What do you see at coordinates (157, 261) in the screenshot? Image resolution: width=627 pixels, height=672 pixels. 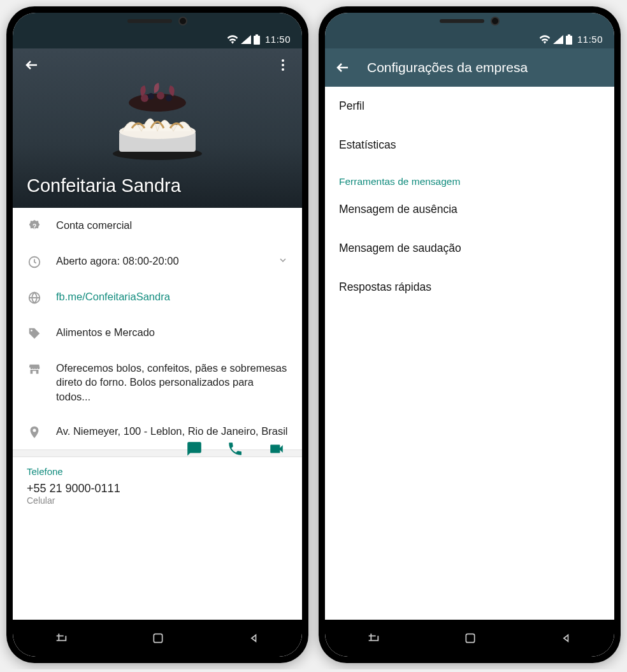 I see `hours-row: Aberto agora: 08:00-20:00` at bounding box center [157, 261].